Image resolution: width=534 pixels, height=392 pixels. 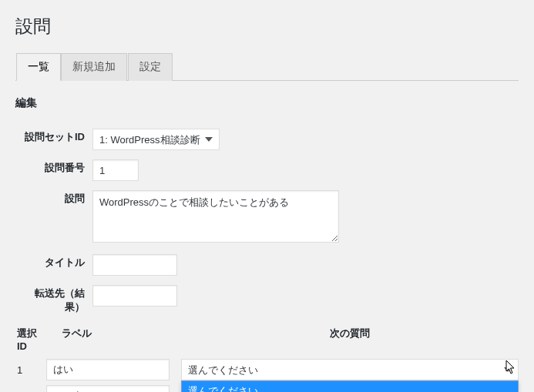 What do you see at coordinates (350, 387) in the screenshot?
I see `next-question-dropdown: 選んでください 1: WordPressのことで相談したいことがある 2: 八王…` at bounding box center [350, 387].